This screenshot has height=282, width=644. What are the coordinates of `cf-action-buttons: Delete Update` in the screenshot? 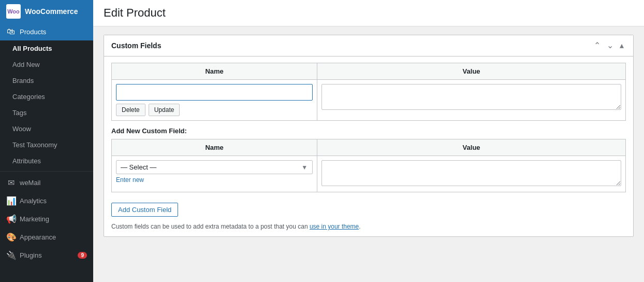 It's located at (214, 110).